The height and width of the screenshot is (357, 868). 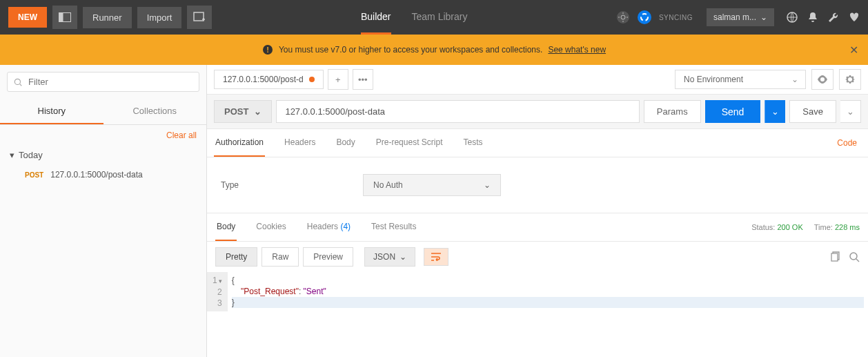 What do you see at coordinates (577, 50) in the screenshot?
I see `notice-link: See what's new` at bounding box center [577, 50].